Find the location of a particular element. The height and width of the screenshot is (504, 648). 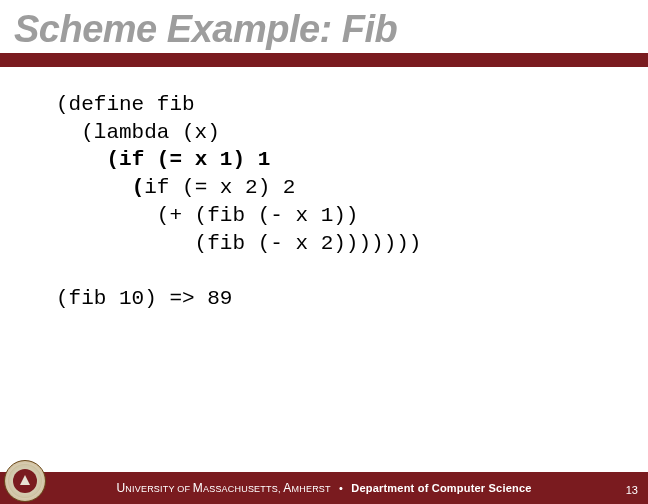

footer-text: UNIVERSITY OF MASSACHUSETTS, AMHERST • D… is located at coordinates (324, 488).